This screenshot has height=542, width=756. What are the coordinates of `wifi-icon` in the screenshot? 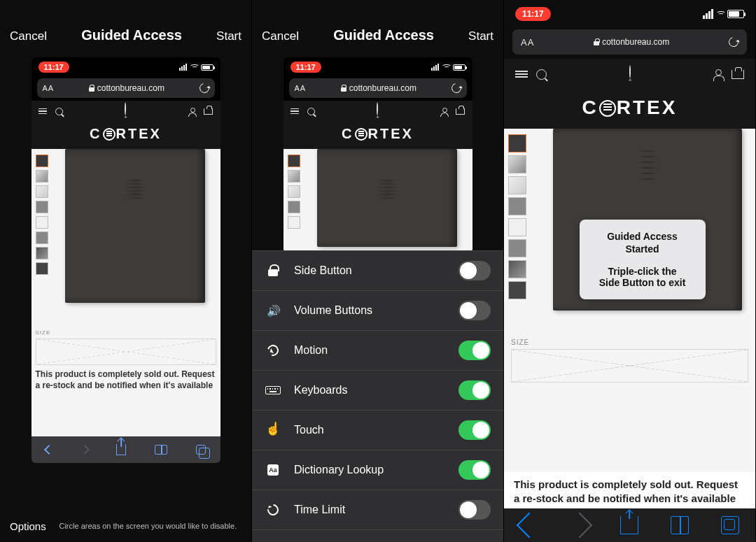 It's located at (194, 67).